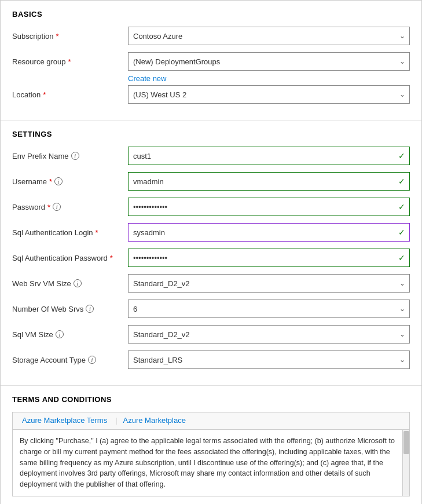 The height and width of the screenshot is (504, 422). Describe the element at coordinates (70, 36) in the screenshot. I see `subscription-label: Subscription *` at that location.